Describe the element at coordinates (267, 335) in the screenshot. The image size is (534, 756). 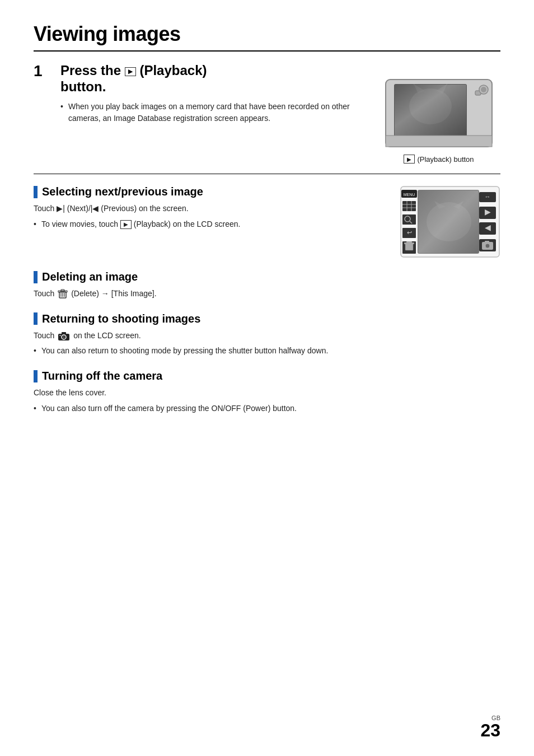
I see `returning-section: Returning to shooting images Touch on th…` at that location.